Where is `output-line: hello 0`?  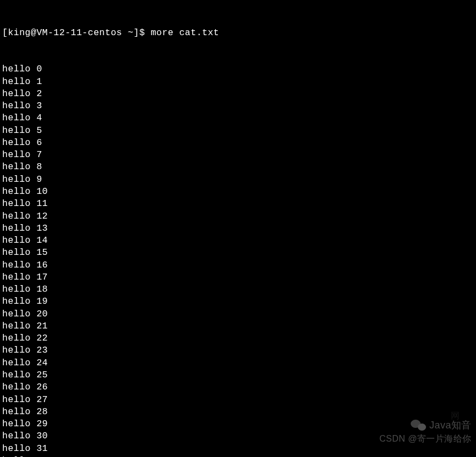
output-line: hello 0 is located at coordinates (239, 69).